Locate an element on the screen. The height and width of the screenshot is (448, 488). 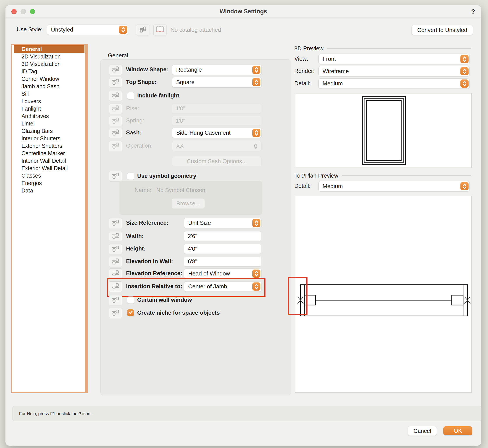
sidebar-item-2d-visualization: 2D Visualization is located at coordinates (48, 56).